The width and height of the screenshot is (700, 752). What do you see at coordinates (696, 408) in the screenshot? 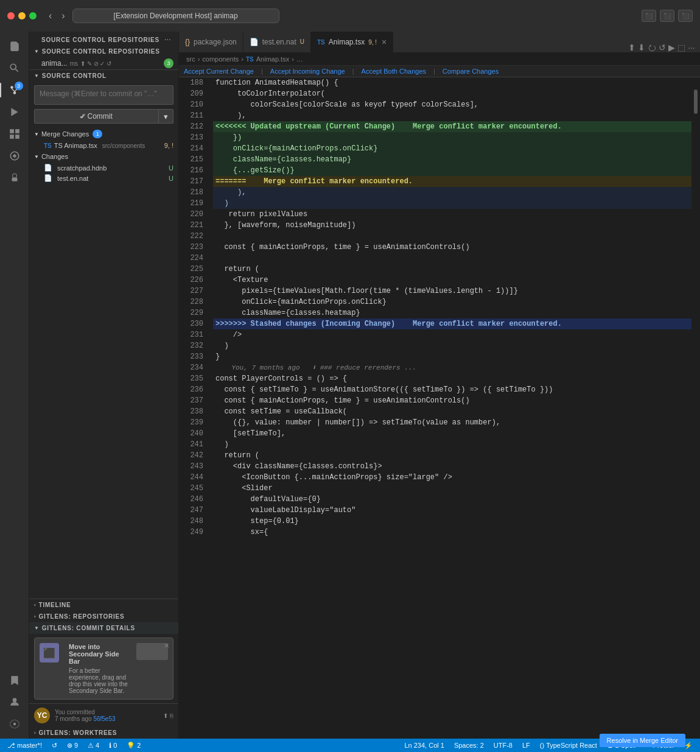
I see `scrollbar` at bounding box center [696, 408].